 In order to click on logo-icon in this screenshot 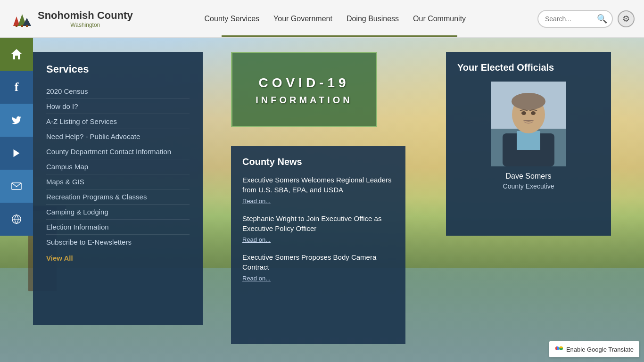, I will do `click(21, 19)`.